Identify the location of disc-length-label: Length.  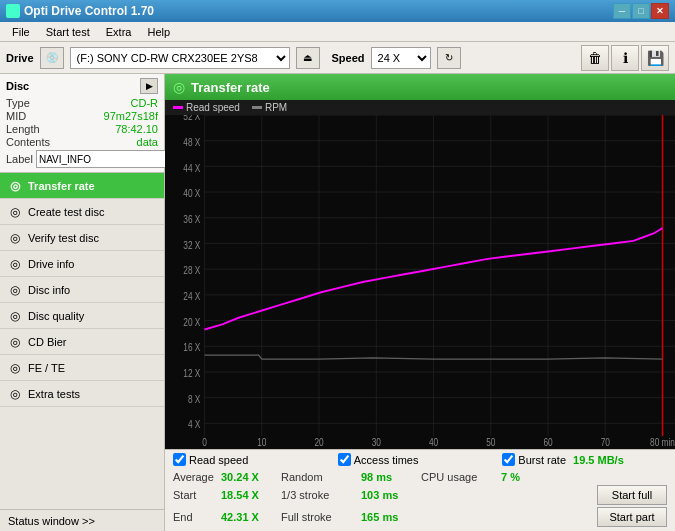
(23, 129).